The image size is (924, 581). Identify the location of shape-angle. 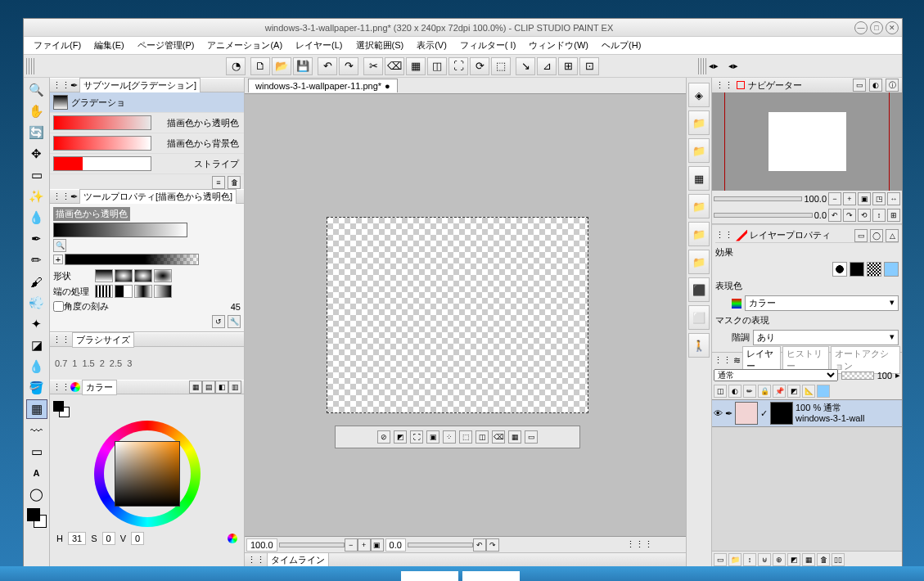
(163, 276).